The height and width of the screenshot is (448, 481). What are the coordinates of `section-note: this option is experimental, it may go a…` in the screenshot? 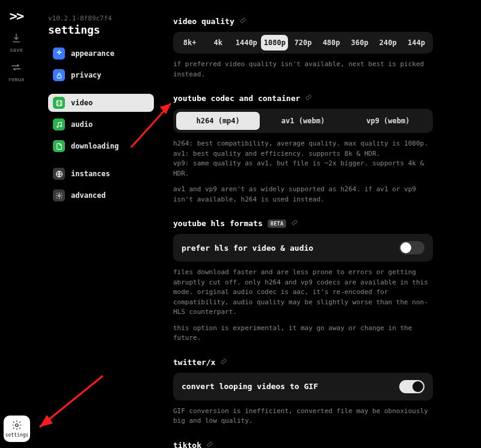 It's located at (303, 333).